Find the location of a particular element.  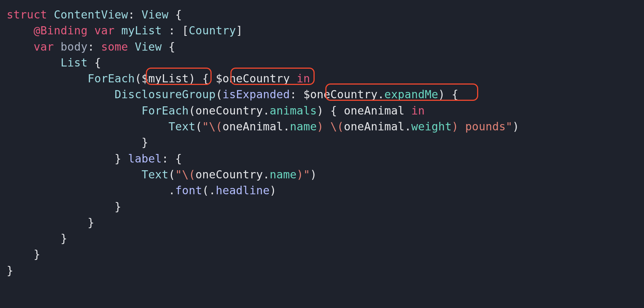

closure-arg-oneAnimal: oneAnimal is located at coordinates (374, 111).